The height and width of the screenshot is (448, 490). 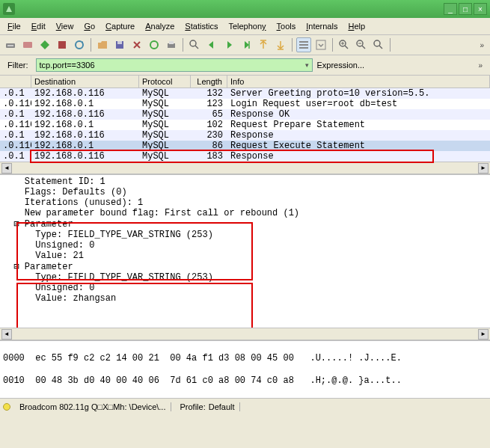 What do you see at coordinates (245, 82) in the screenshot?
I see `packet-list-headers: Destination Protocol Length Info` at bounding box center [245, 82].